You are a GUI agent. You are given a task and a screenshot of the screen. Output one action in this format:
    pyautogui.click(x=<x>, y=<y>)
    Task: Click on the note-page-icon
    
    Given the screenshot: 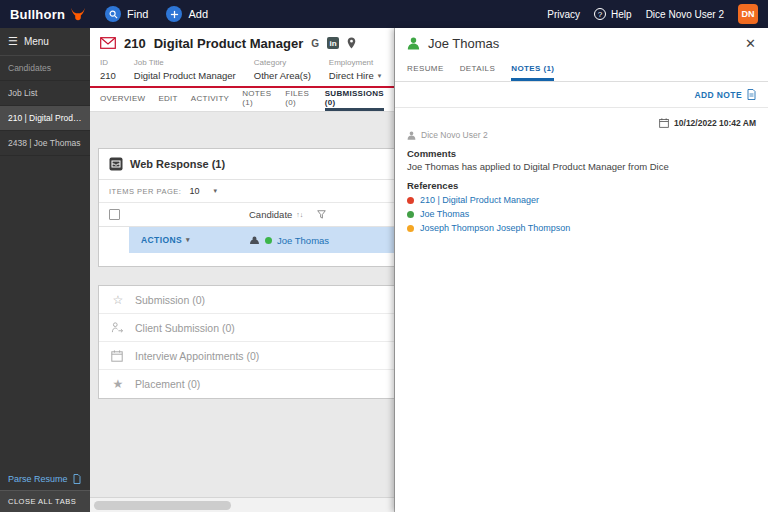 What is the action you would take?
    pyautogui.click(x=752, y=94)
    